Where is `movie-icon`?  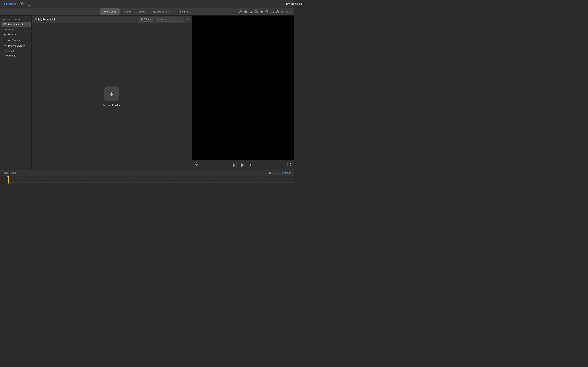
movie-icon is located at coordinates (5, 24).